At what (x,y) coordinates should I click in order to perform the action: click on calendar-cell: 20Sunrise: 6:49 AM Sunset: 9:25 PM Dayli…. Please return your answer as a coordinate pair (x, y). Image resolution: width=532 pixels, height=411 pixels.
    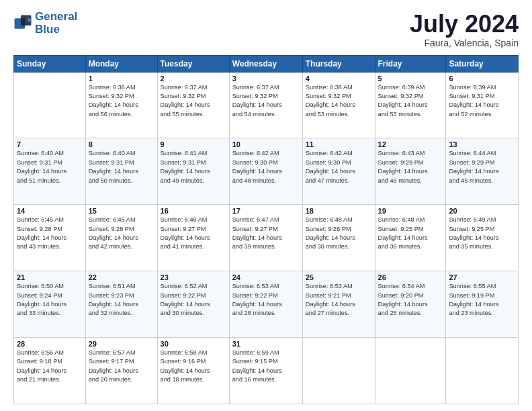
    Looking at the image, I should click on (482, 238).